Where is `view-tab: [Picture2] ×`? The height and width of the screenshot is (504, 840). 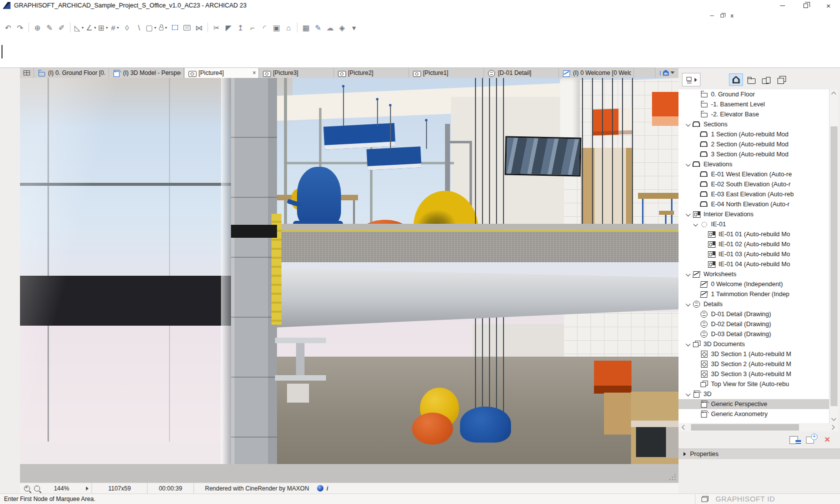 view-tab: [Picture2] × is located at coordinates (372, 73).